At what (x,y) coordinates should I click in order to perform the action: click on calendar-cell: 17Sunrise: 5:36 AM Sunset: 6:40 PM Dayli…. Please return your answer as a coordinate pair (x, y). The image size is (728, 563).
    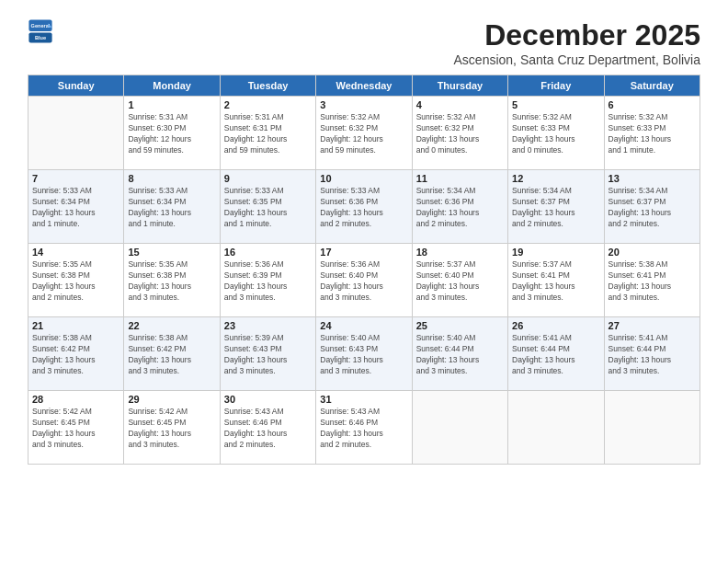
    Looking at the image, I should click on (364, 281).